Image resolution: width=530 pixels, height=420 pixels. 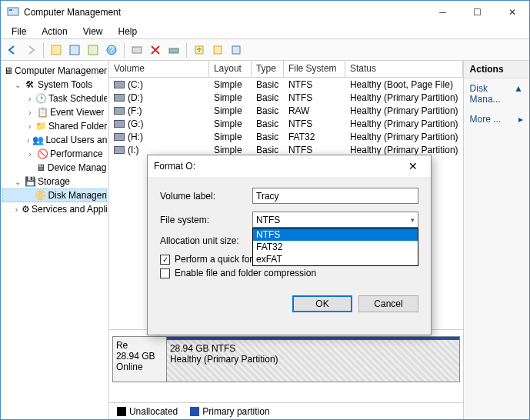 What do you see at coordinates (443, 12) in the screenshot?
I see `minimize-button: ─` at bounding box center [443, 12].